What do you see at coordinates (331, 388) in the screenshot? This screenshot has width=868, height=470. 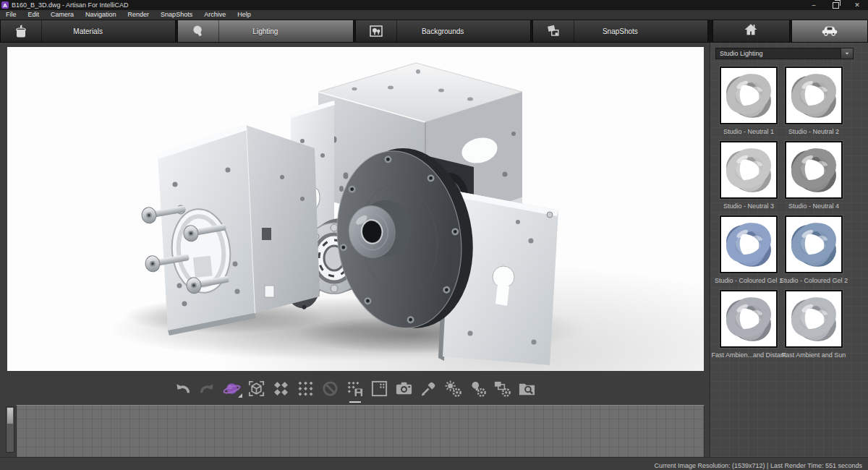 I see `render-cancel-icon` at bounding box center [331, 388].